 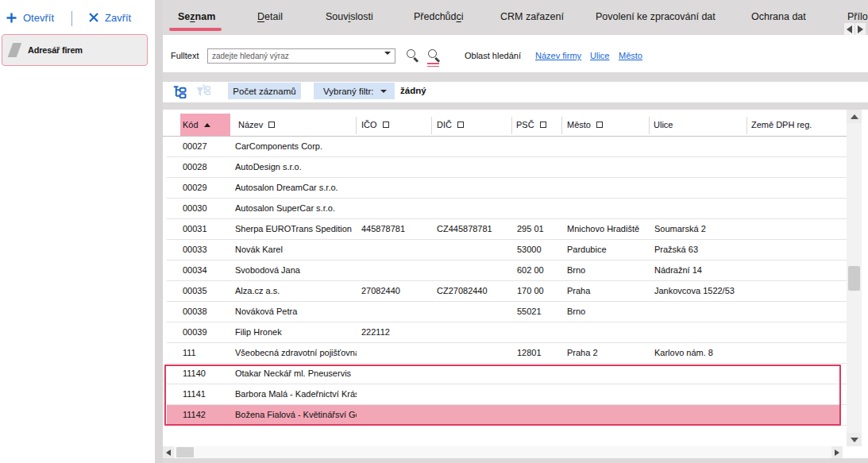 I want to click on table-row-11142: 11142Božena Fialová - Květinářsví Ge, so click(x=507, y=415).